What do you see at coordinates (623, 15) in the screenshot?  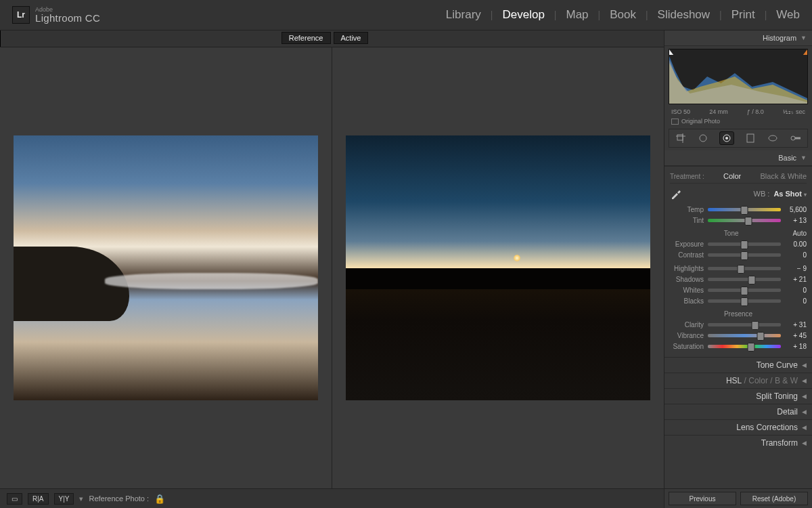 I see `module-book: Book` at bounding box center [623, 15].